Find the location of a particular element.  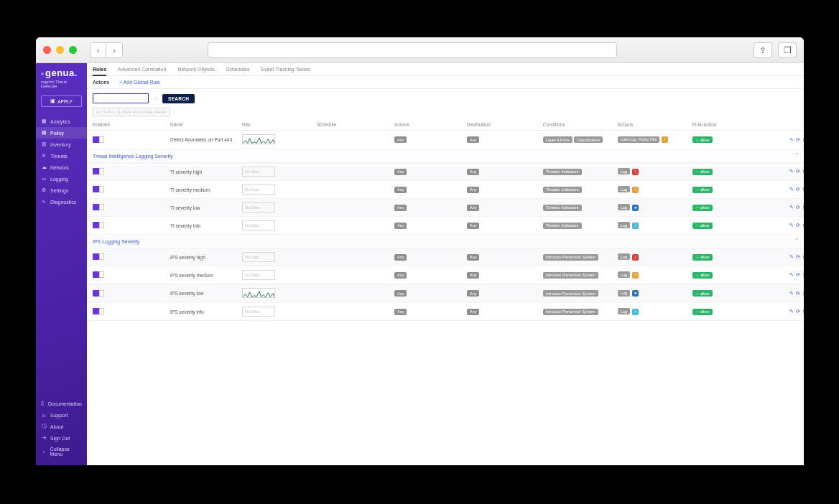

action-pill: Late Log, Policy Hits is located at coordinates (639, 139).